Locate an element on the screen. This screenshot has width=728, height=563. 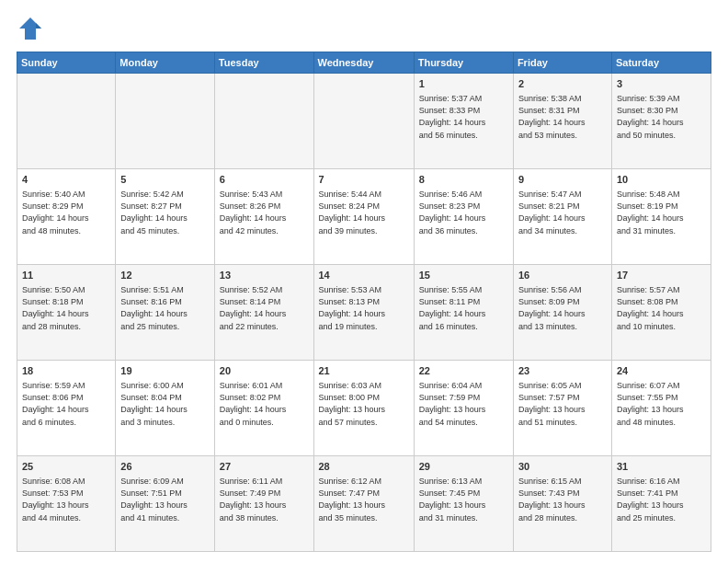
weekday-header-monday: Monday is located at coordinates (165, 63).